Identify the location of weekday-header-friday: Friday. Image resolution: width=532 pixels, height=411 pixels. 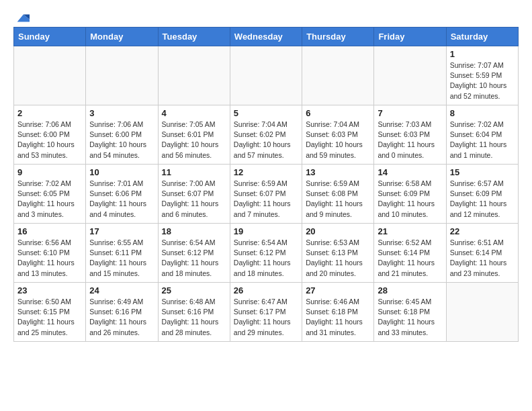
(410, 37).